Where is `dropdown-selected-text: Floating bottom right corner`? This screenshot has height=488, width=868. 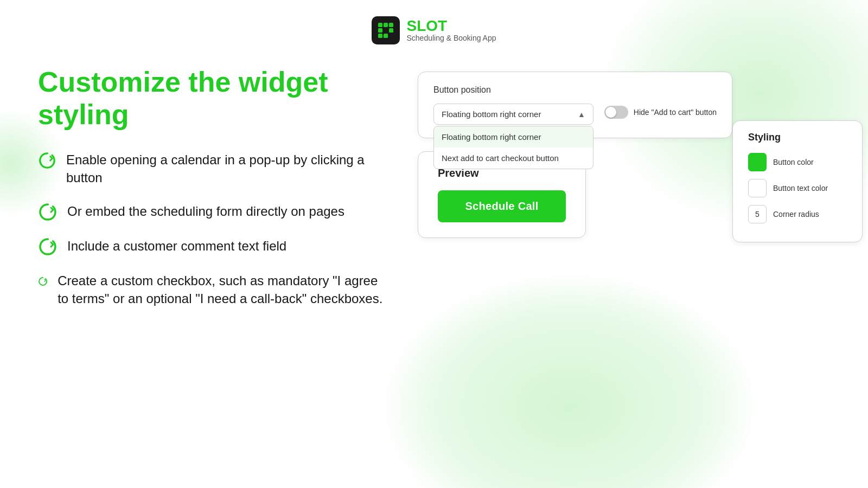
dropdown-selected-text: Floating bottom right corner is located at coordinates (492, 114).